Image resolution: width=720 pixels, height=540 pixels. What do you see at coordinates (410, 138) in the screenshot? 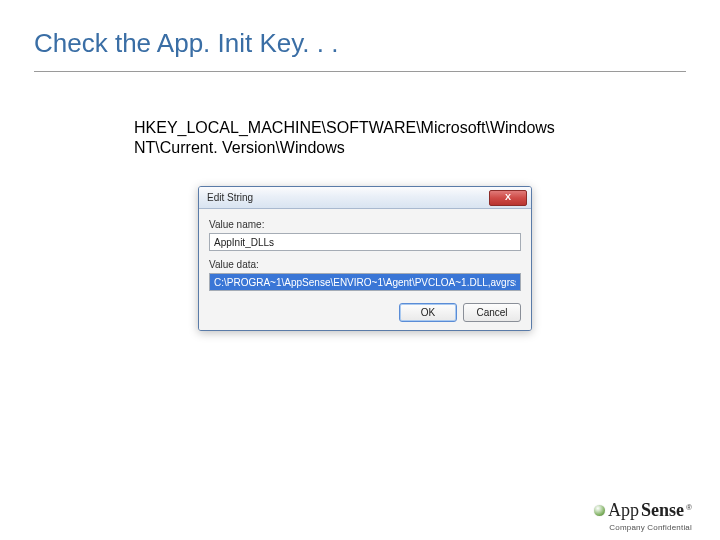
I see `registry-path: HKEY_LOCAL_MACHINE\SOFTWARE\Microsoft\Wi…` at bounding box center [410, 138].